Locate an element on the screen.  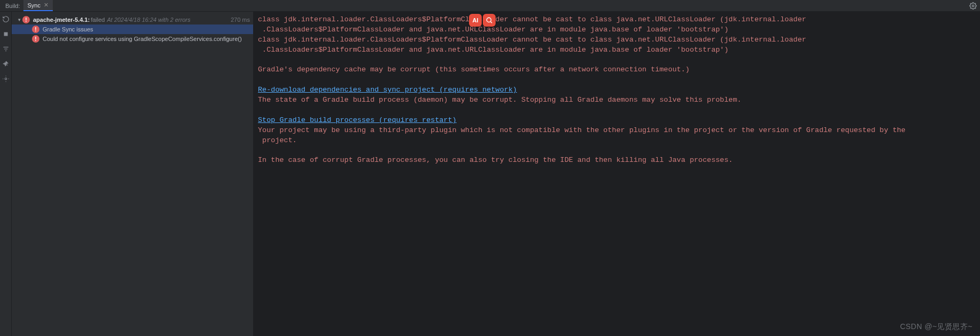
error-line: Gradle's dependency cache may be corrupt… is located at coordinates (474, 69).